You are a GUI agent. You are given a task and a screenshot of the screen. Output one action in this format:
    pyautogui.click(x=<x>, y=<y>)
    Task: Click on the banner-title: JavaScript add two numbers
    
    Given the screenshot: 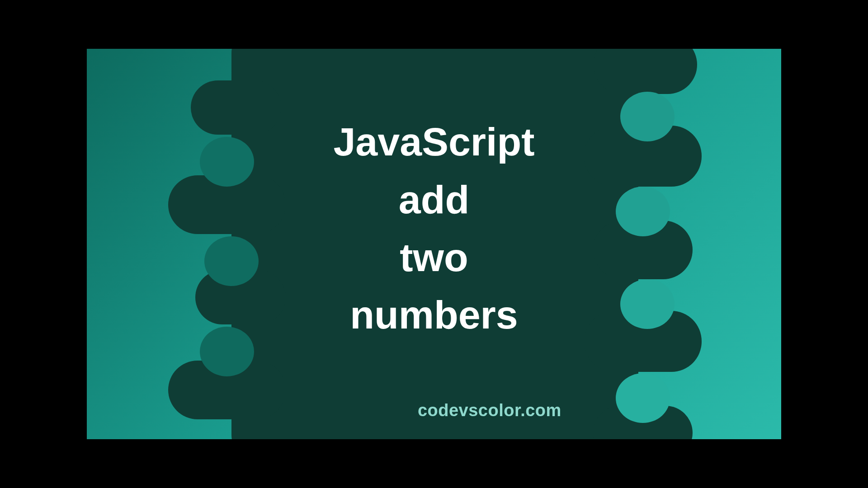 What is the action you would take?
    pyautogui.click(x=434, y=228)
    